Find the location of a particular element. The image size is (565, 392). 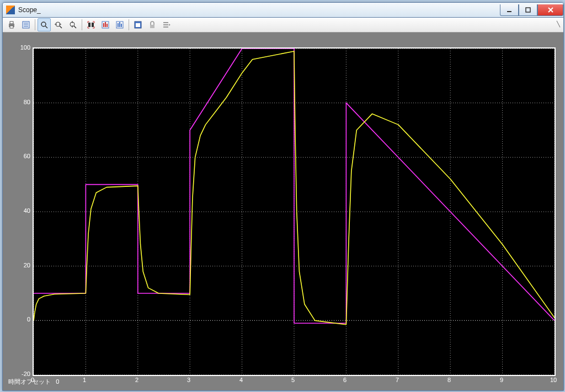

matlab-icon is located at coordinates (10, 10).